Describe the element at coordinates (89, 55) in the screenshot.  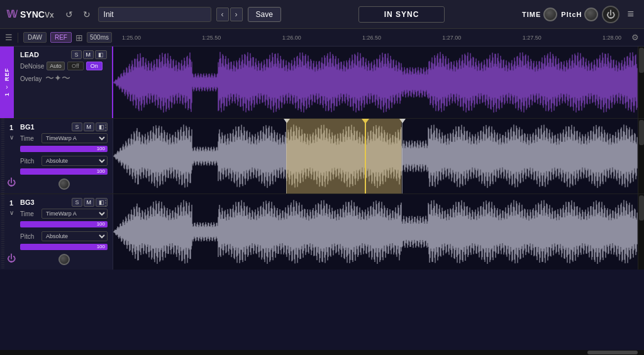
I see `ref-m-button: M` at that location.